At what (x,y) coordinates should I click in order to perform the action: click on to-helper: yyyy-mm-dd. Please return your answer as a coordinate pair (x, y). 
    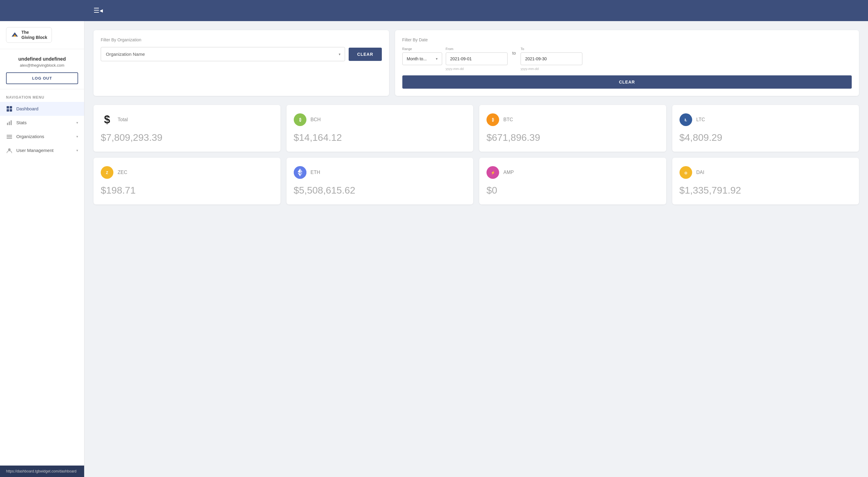
    Looking at the image, I should click on (551, 69).